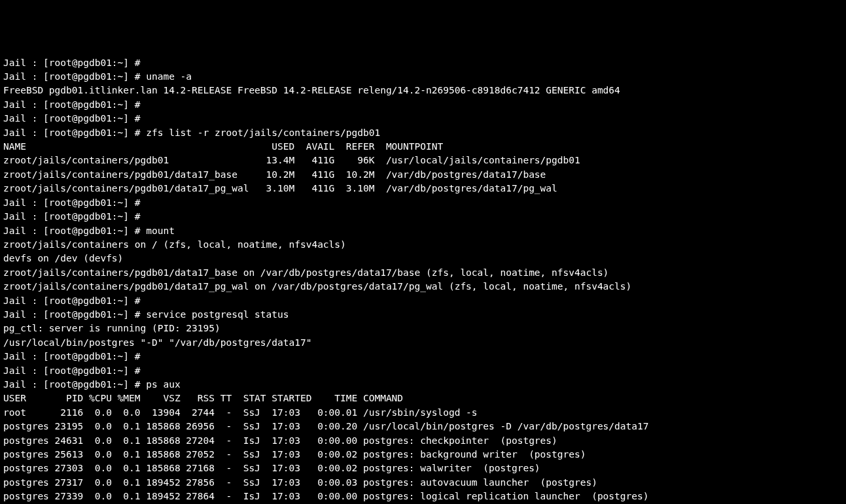 This screenshot has height=504, width=846. What do you see at coordinates (423, 244) in the screenshot?
I see `terminal-line: zroot/jails/containers on / (zfs, local,…` at bounding box center [423, 244].